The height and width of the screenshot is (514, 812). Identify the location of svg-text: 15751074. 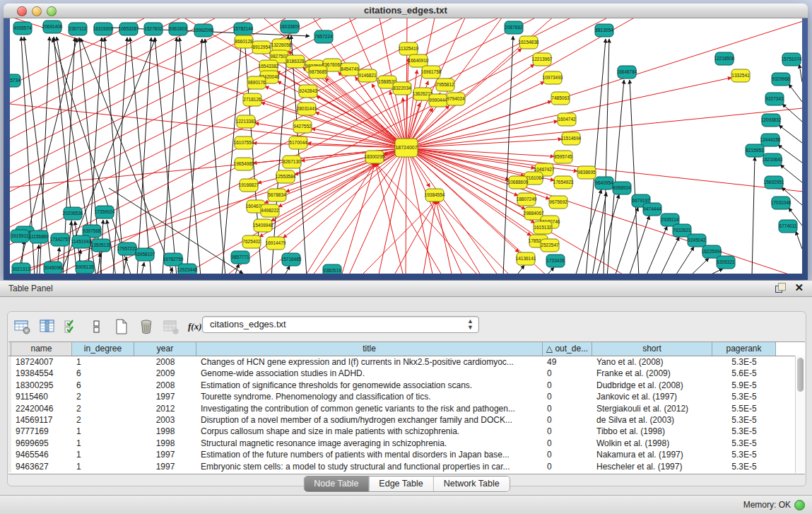
(792, 59).